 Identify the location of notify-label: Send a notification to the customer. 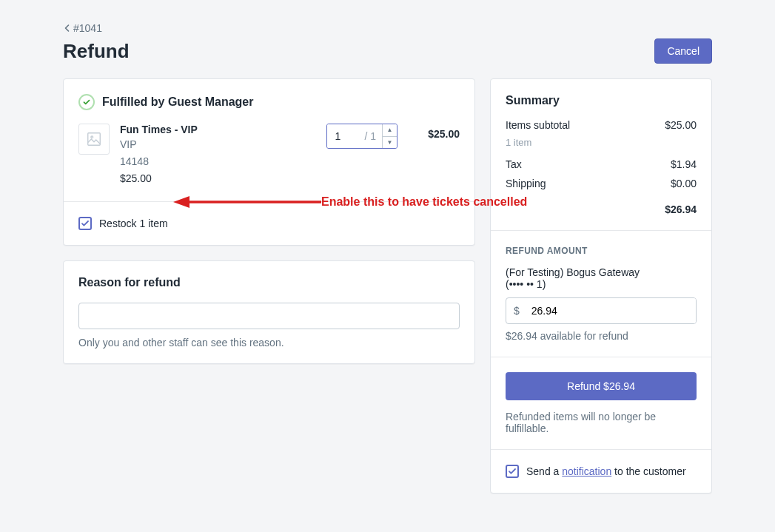
(606, 471).